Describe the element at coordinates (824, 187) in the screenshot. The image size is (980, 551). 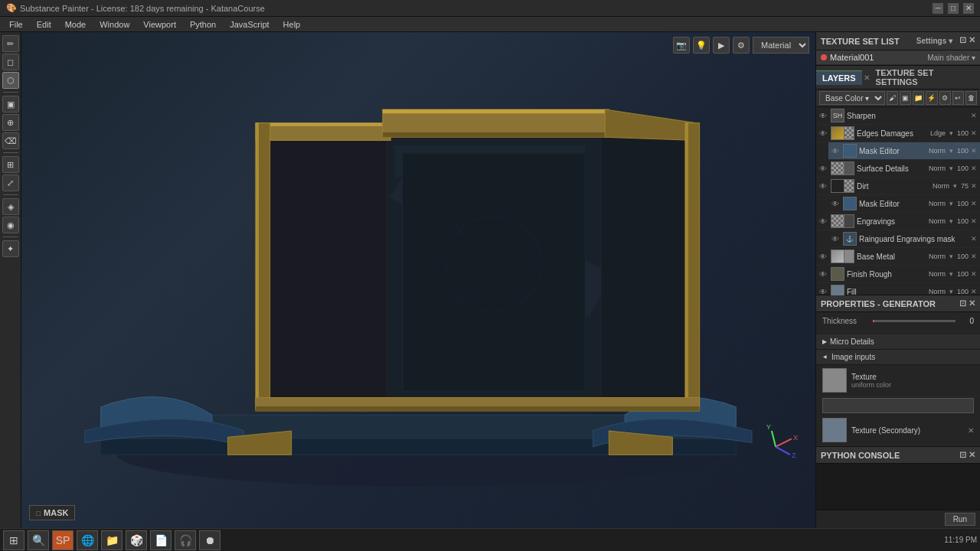
I see `layer-dirt-eye: 👁` at that location.